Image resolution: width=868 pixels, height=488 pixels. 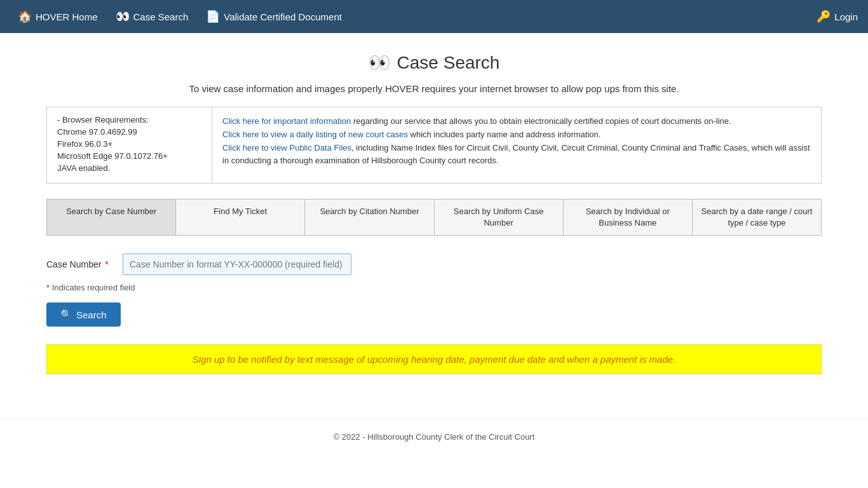 I want to click on edge-version: Microsoft Edge 97.0.1072.76+, so click(x=130, y=156).